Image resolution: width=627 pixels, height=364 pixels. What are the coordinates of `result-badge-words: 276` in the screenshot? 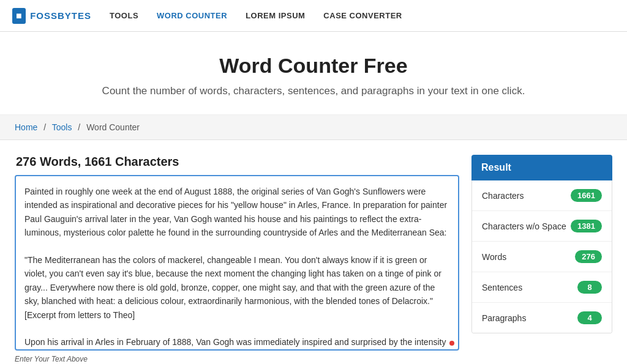 It's located at (588, 257).